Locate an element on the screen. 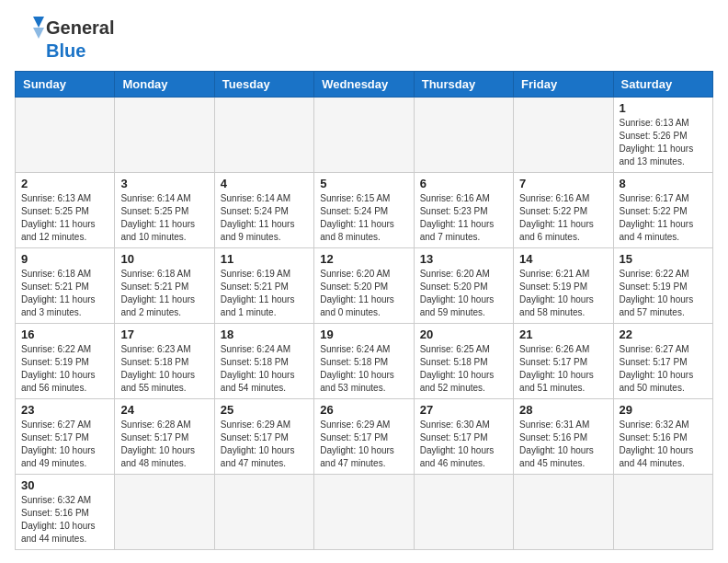 The height and width of the screenshot is (563, 728). day-number: 20 is located at coordinates (463, 335).